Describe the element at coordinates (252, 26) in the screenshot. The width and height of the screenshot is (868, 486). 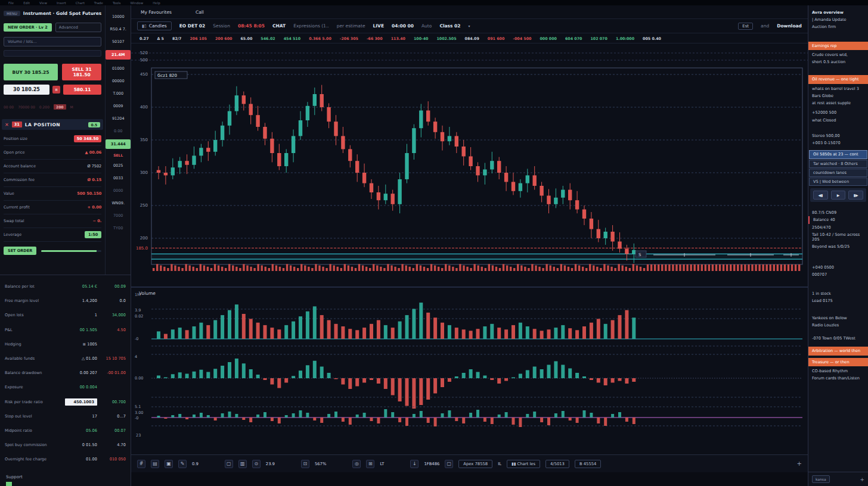
I see `toolbar-item: 08:45 8:05` at that location.